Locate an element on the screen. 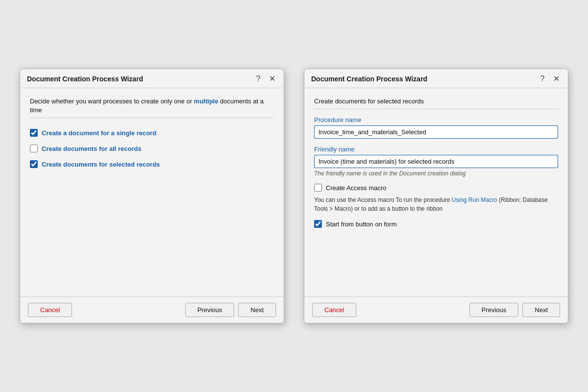 Image resolution: width=588 pixels, height=392 pixels. dialog1-option1-text2: record is located at coordinates (146, 133).